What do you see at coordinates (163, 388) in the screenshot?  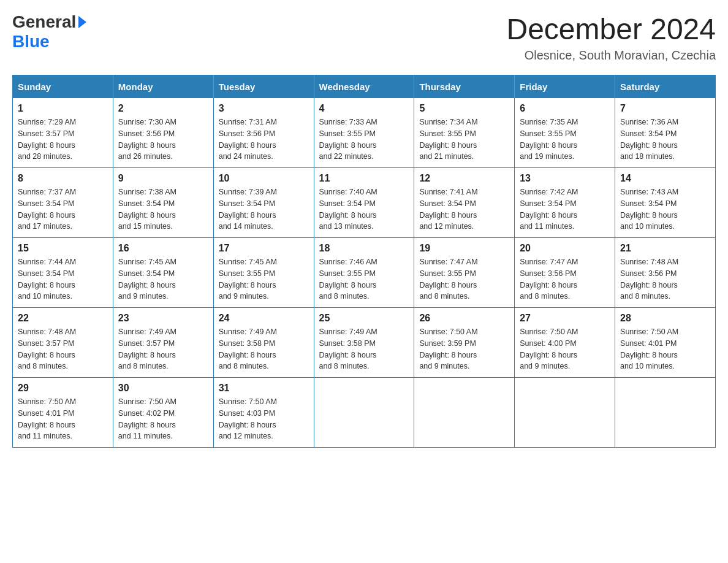 I see `day-number: 30` at bounding box center [163, 388].